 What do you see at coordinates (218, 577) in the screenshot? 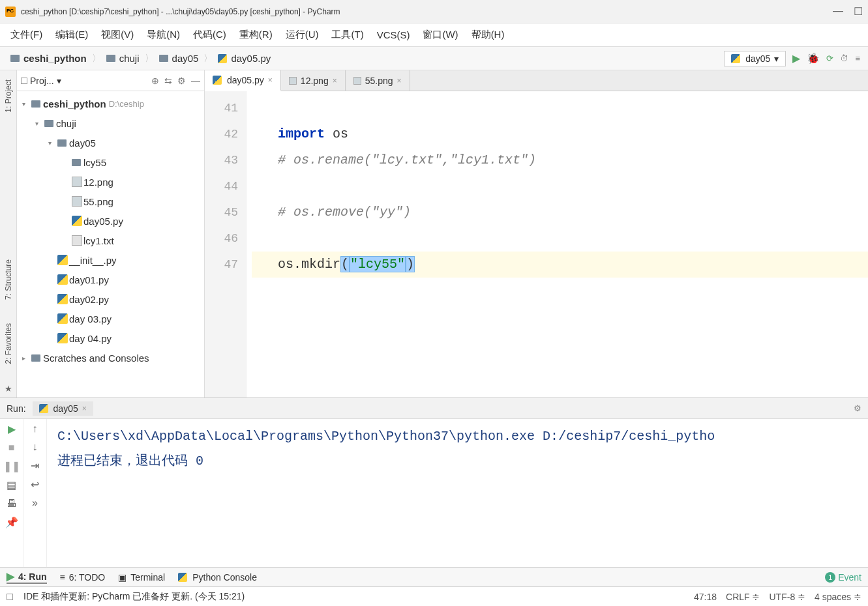
I see `bottom-tab-pyconsole: Python Console` at bounding box center [218, 577].